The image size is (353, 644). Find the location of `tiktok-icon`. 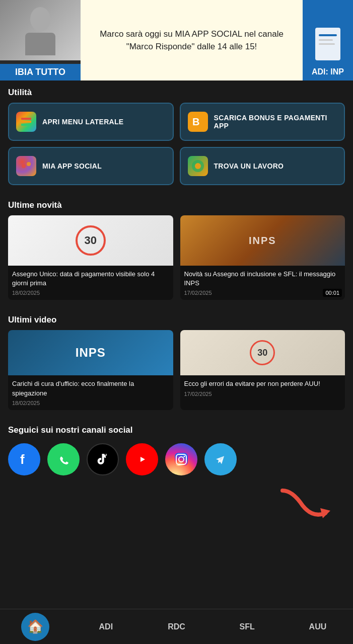

tiktok-icon is located at coordinates (103, 459).